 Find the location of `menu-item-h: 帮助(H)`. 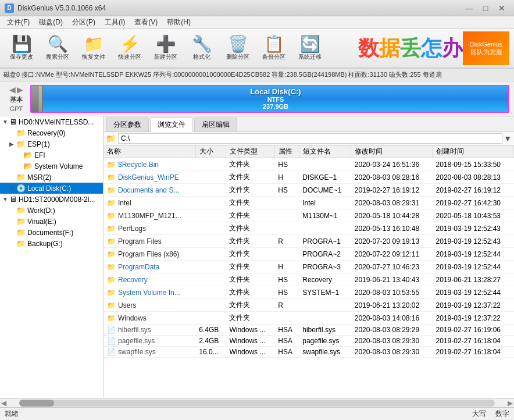

menu-item-h: 帮助(H) is located at coordinates (179, 22).